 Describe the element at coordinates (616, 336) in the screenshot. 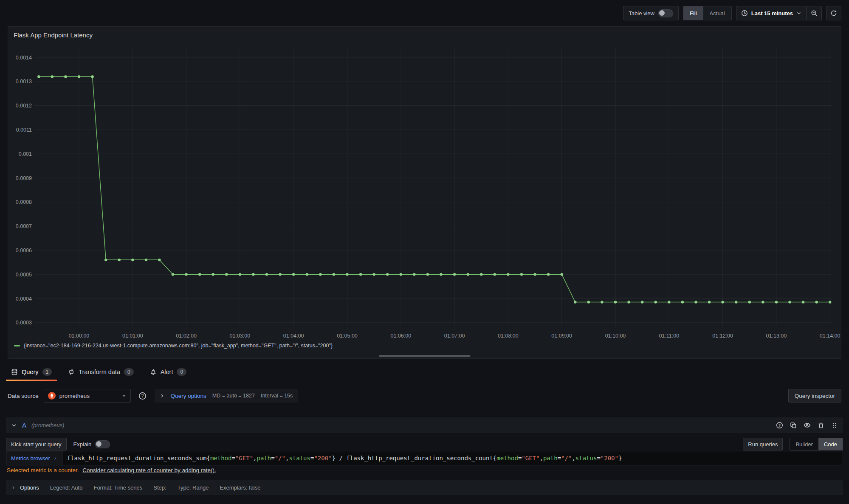

I see `svg-text: 01:10:00` at that location.